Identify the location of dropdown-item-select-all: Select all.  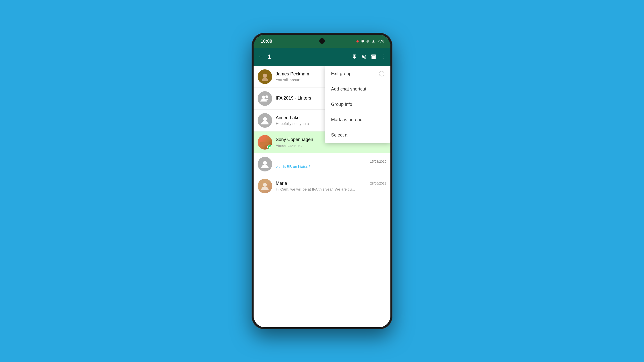
(358, 135).